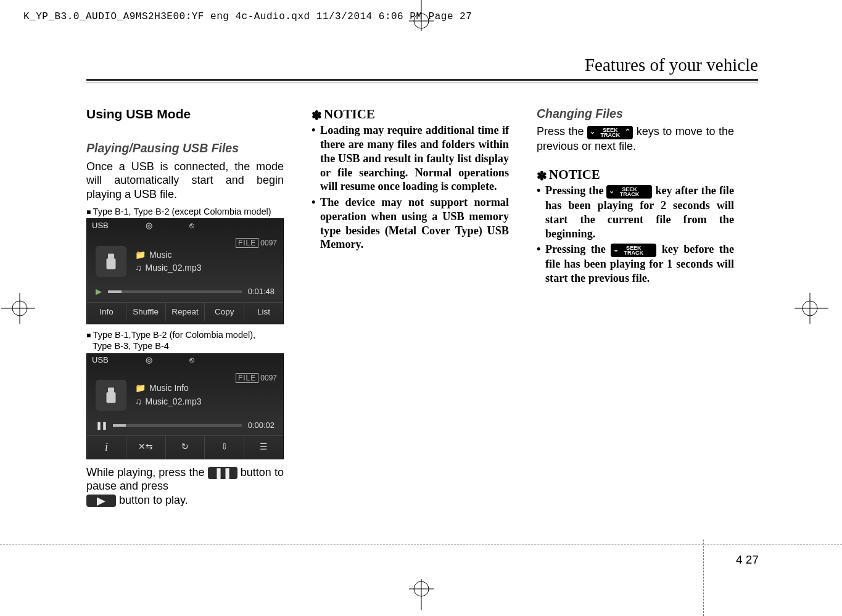 The image size is (842, 616). I want to click on ss2-repeat-button: ↻, so click(186, 448).